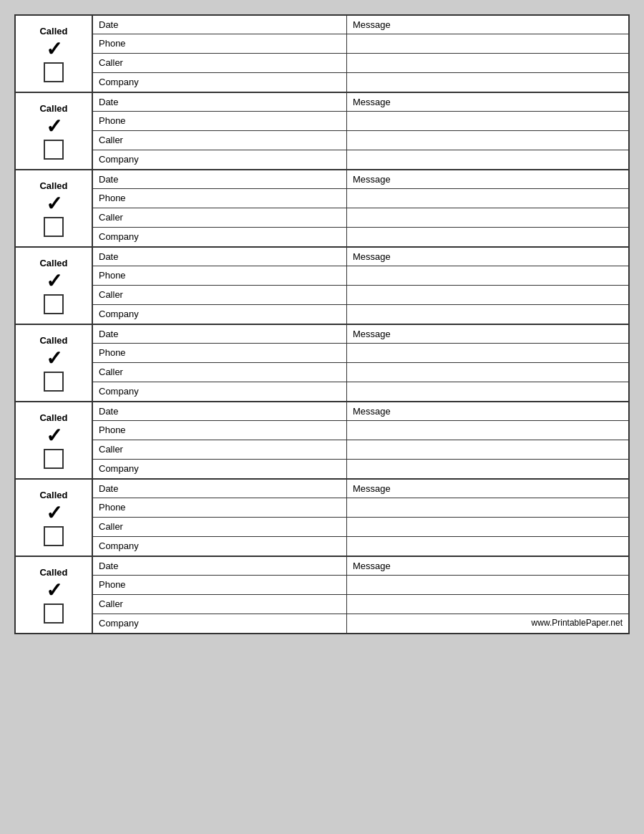 Image resolution: width=644 pixels, height=834 pixels. Describe the element at coordinates (361, 440) in the screenshot. I see `right-col-6: Date Message Phone Caller Company` at that location.